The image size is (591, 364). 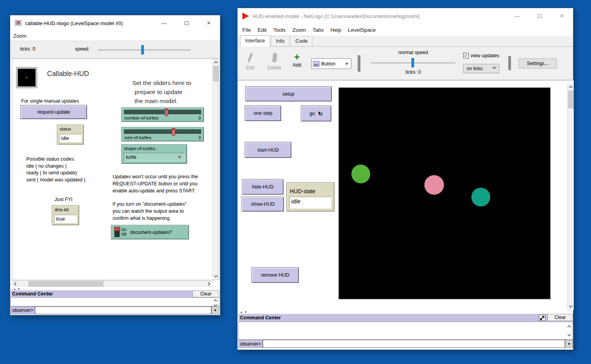 What do you see at coordinates (414, 344) in the screenshot?
I see `right-command-input` at bounding box center [414, 344].